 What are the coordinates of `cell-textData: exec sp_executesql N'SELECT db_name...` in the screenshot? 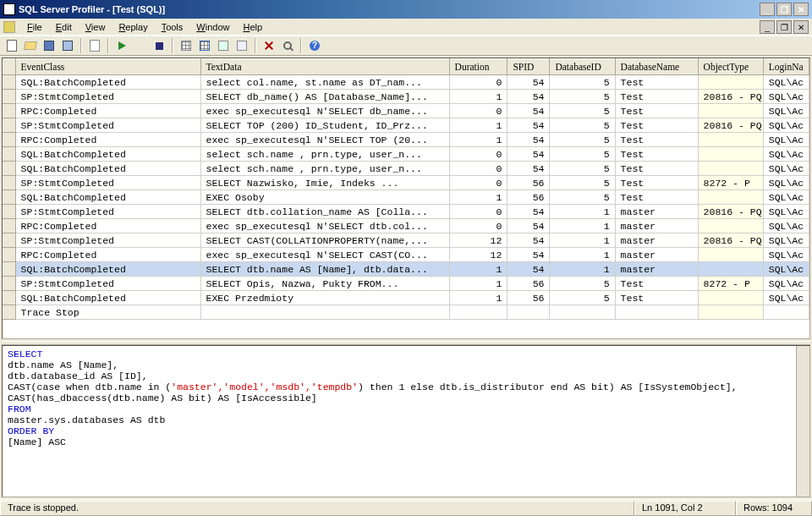 It's located at (325, 112).